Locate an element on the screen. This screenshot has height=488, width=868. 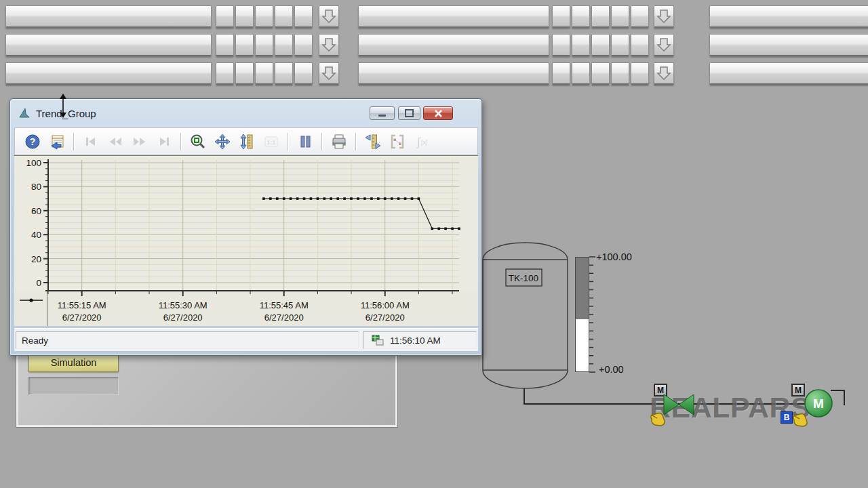
toolbar-button-previous-record is located at coordinates (115, 141).